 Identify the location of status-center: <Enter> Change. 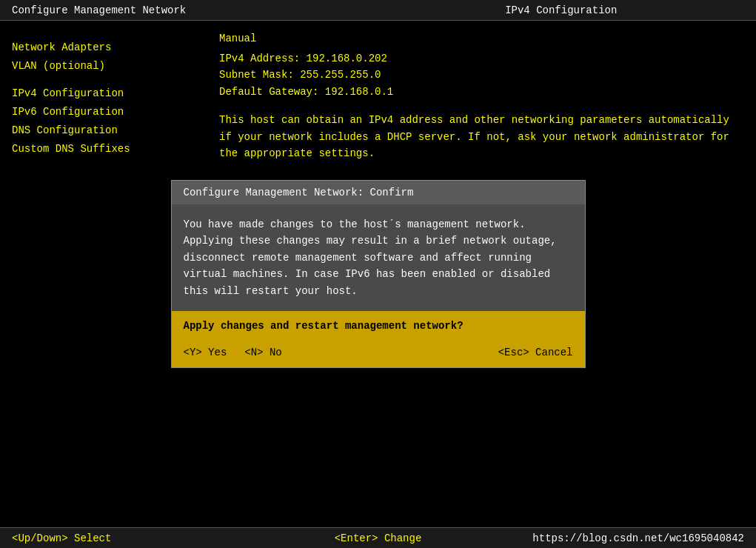
(378, 538).